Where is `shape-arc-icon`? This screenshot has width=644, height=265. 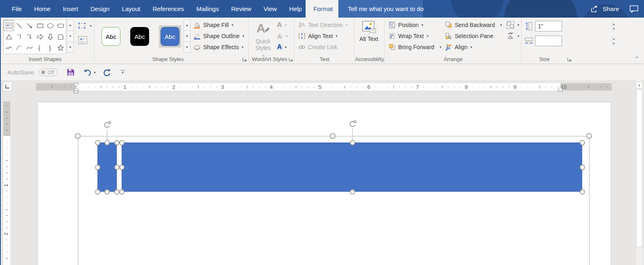
shape-arc-icon is located at coordinates (19, 48).